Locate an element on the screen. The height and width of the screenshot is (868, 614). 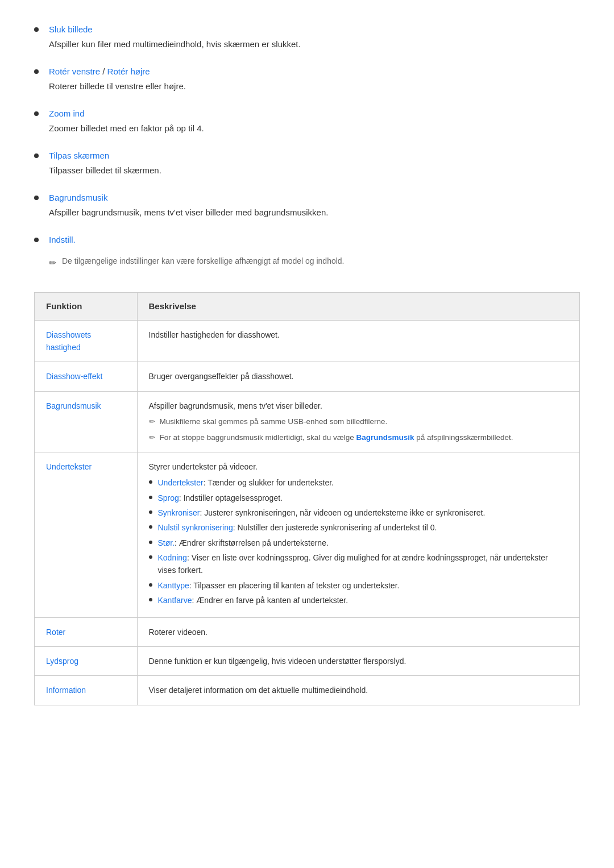
bullet-desc: Afspiller kun filer med multimedieindhol… is located at coordinates (314, 44).